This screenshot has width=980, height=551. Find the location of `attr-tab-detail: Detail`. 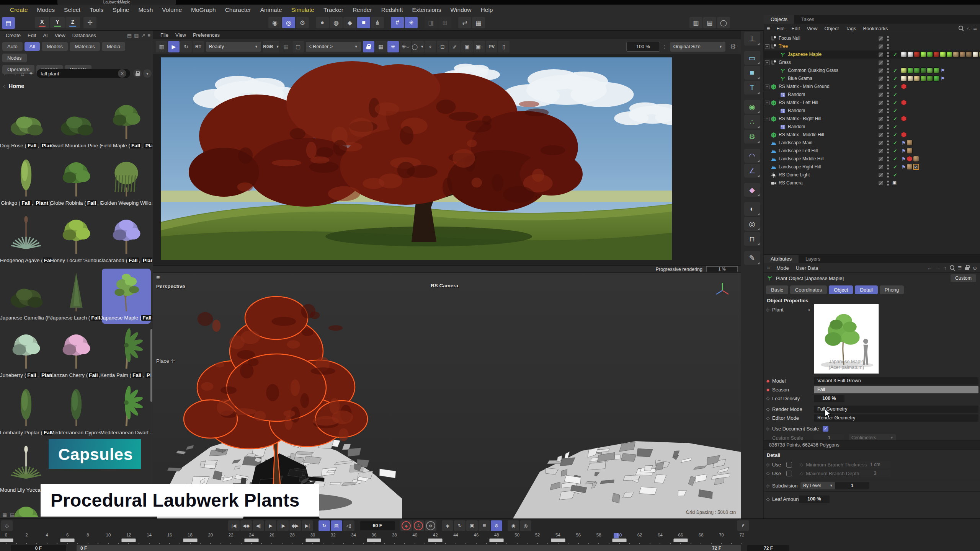

attr-tab-detail: Detail is located at coordinates (866, 290).